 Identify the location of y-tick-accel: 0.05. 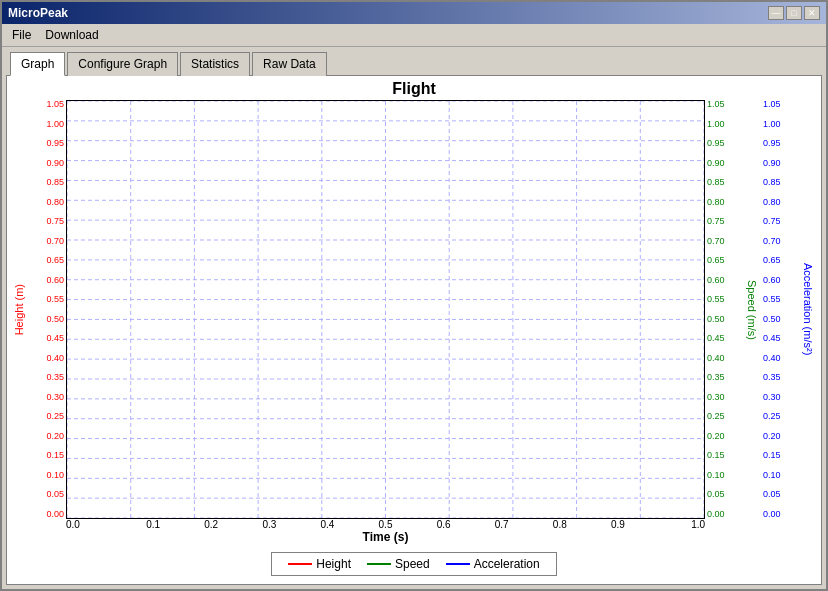
(772, 494).